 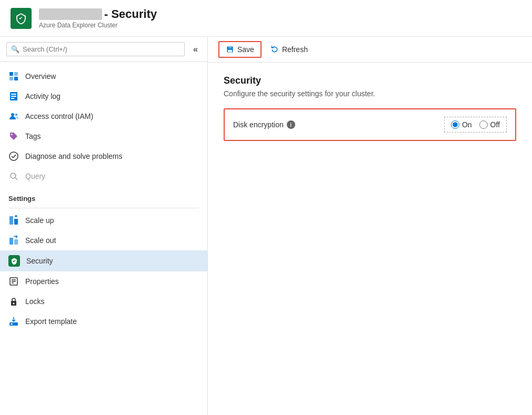 I want to click on scale-out-icon, so click(x=14, y=240).